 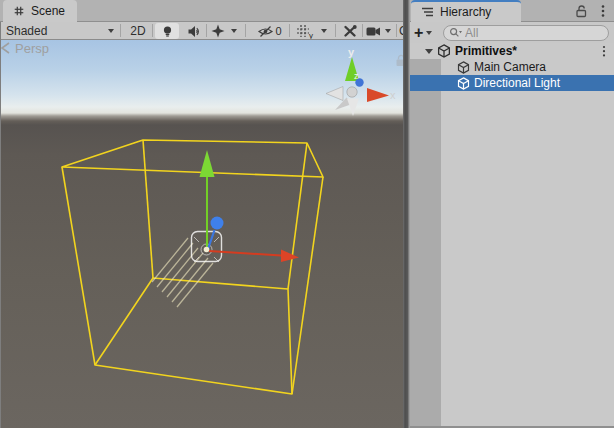 What do you see at coordinates (374, 32) in the screenshot?
I see `camera-icon` at bounding box center [374, 32].